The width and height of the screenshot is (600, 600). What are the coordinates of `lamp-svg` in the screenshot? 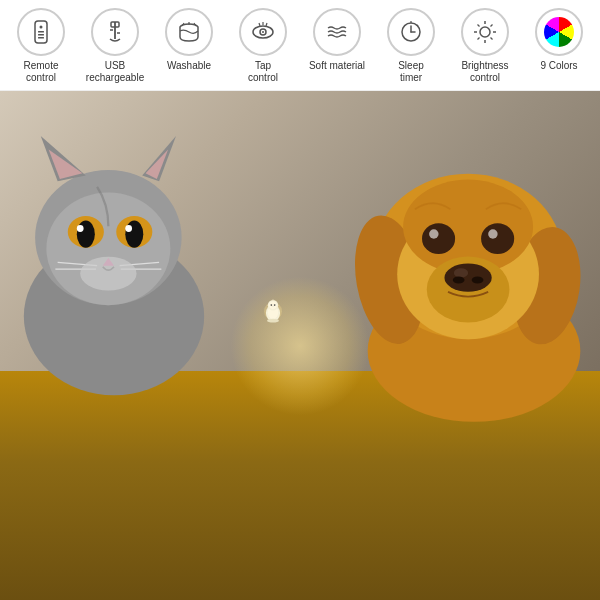 It's located at (273, 310).